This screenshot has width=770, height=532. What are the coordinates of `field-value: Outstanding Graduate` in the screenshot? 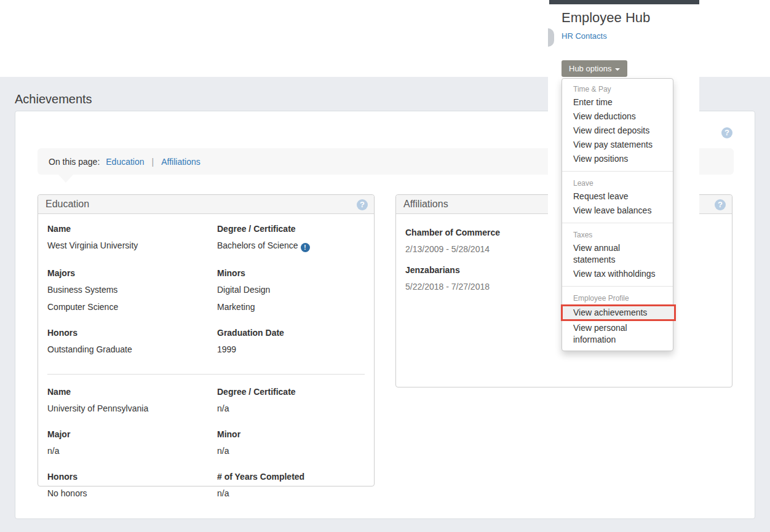 It's located at (132, 349).